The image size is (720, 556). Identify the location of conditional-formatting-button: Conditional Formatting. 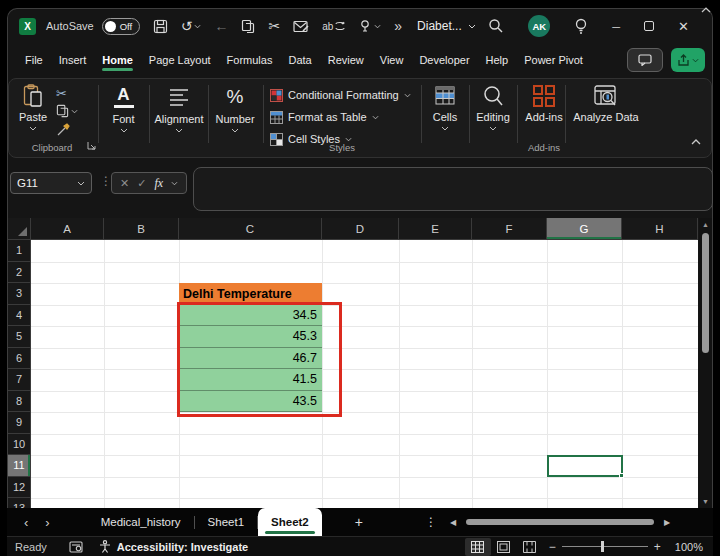
(340, 95).